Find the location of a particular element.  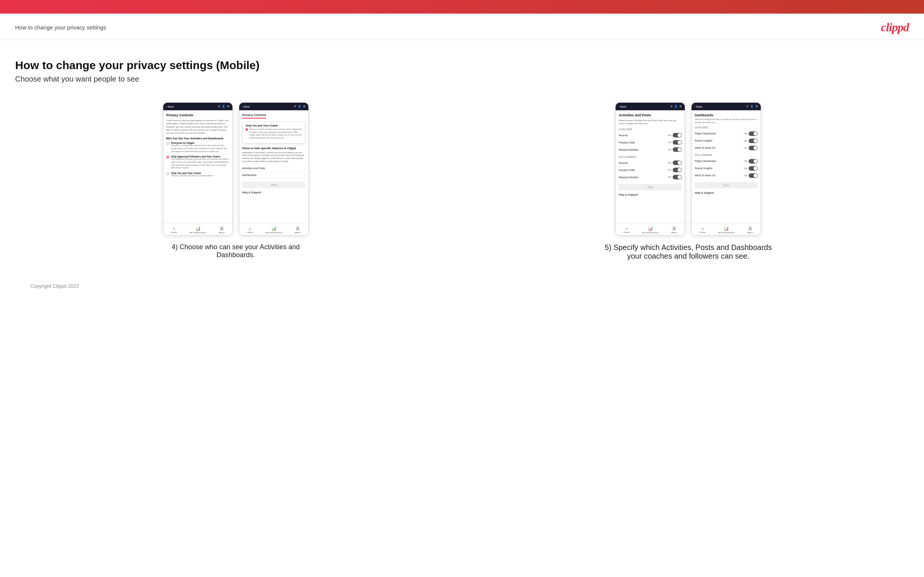

back-label-1: Back is located at coordinates (171, 107).